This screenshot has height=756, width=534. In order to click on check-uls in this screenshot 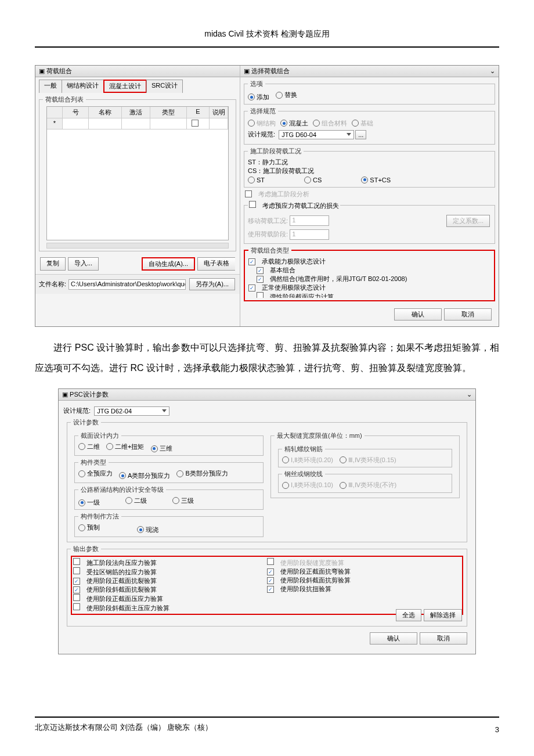, I will do `click(253, 262)`.